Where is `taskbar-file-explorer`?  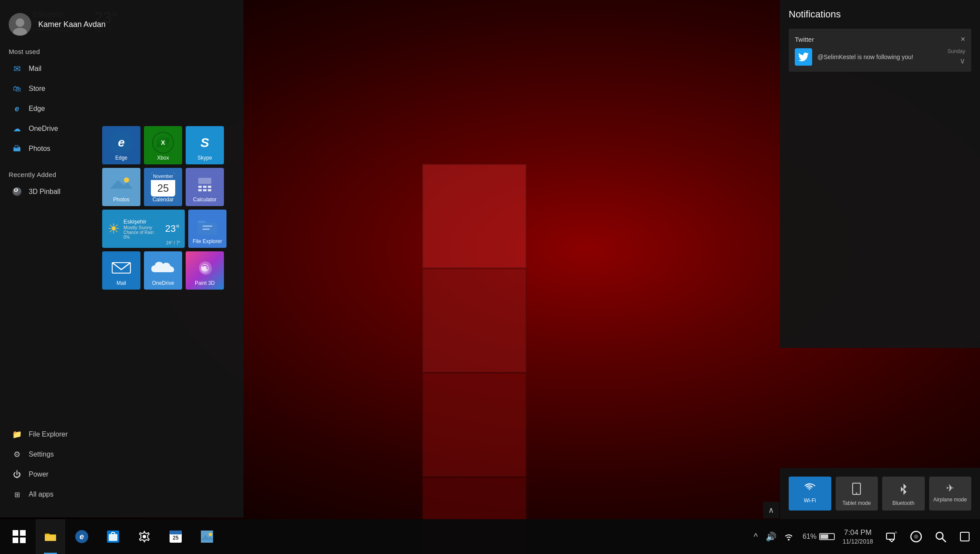 taskbar-file-explorer is located at coordinates (50, 537).